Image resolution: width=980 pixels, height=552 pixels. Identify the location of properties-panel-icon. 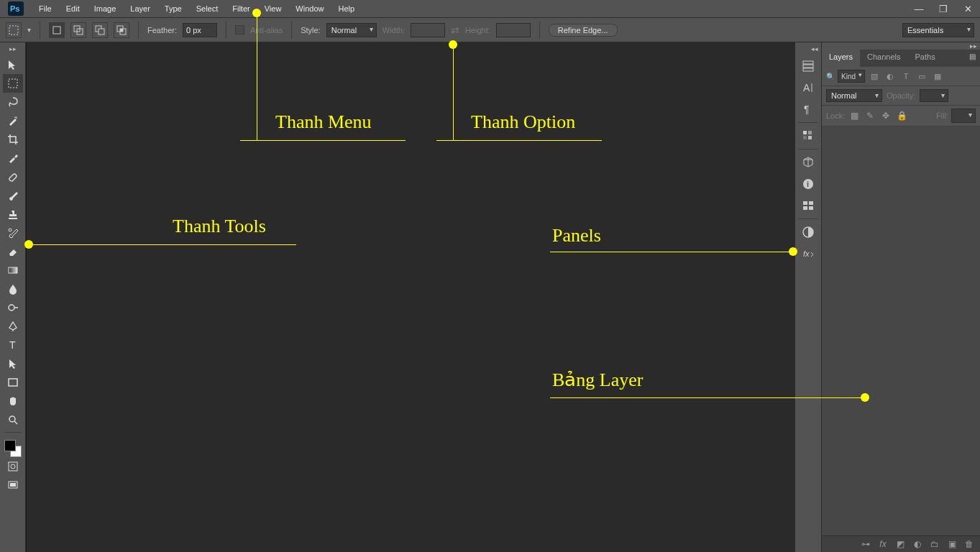
(808, 206).